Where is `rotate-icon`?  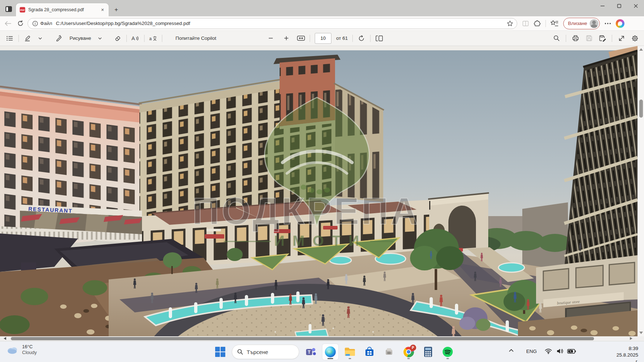 rotate-icon is located at coordinates (361, 38).